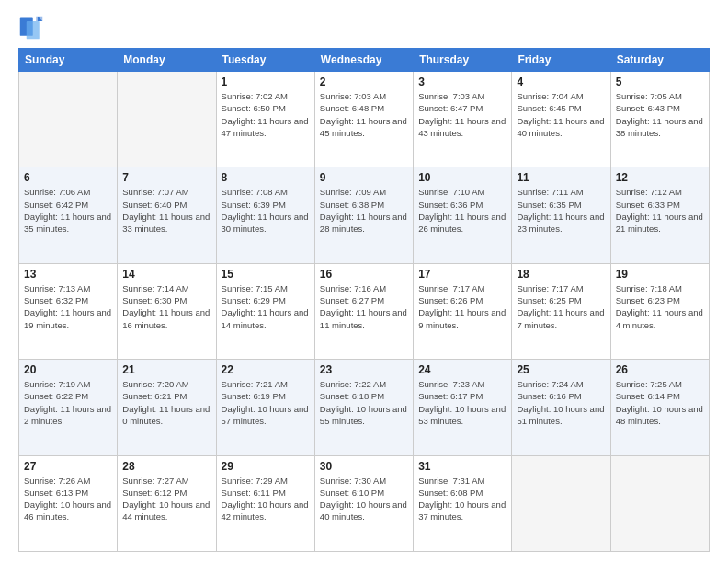  What do you see at coordinates (364, 61) in the screenshot?
I see `calendar-header-row: SundayMondayTuesdayWednesdayThursdayFrid…` at bounding box center [364, 61].